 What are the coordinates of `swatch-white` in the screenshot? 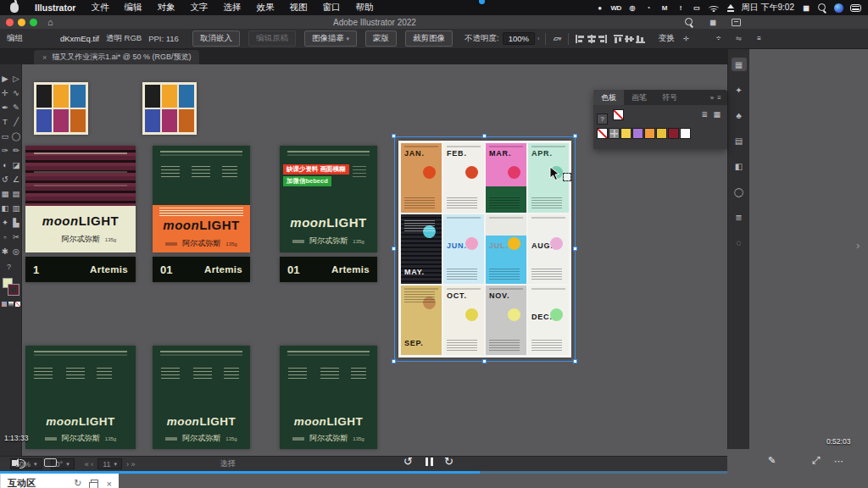 It's located at (685, 134).